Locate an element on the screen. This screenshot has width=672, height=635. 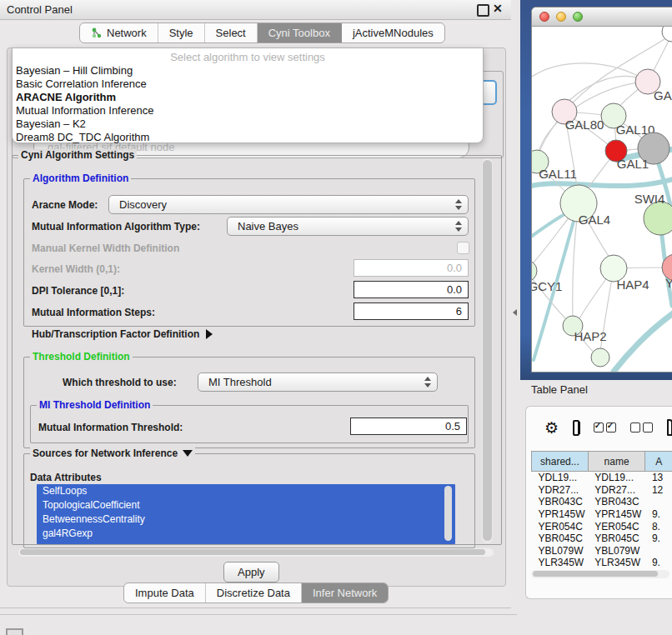
cell-partial: 13 is located at coordinates (659, 478).